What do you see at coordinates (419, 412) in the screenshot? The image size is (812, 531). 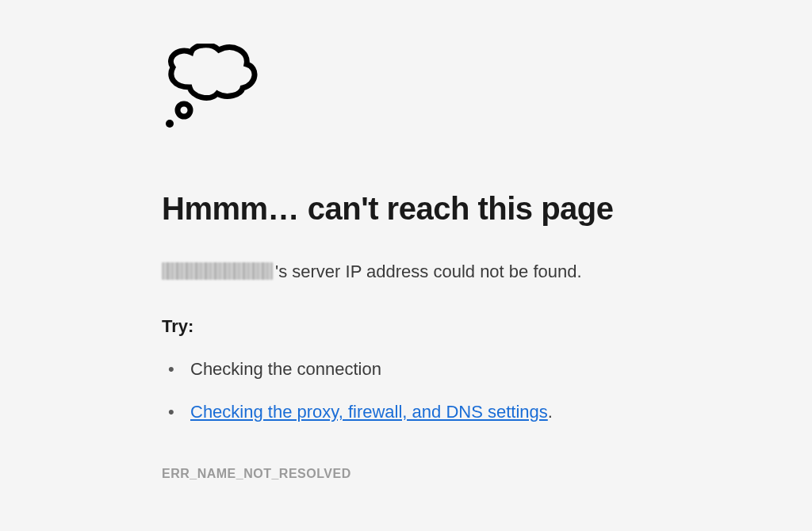 I see `list-item: Checking the proxy, firewall, and DNS se…` at bounding box center [419, 412].